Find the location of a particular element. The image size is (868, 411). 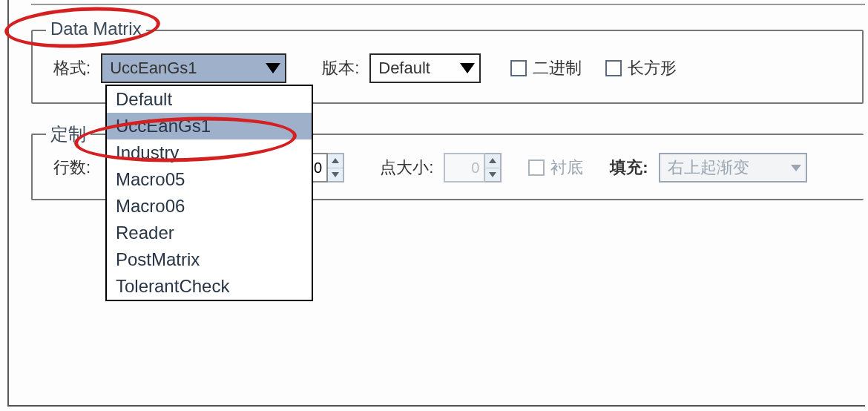

version-combobox: Default is located at coordinates (425, 68).